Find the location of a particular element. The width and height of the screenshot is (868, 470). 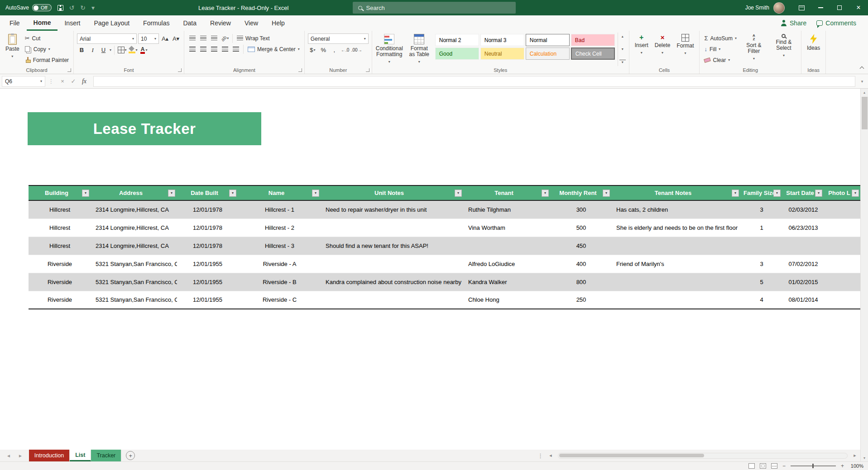

decrease-indent-button is located at coordinates (225, 49).